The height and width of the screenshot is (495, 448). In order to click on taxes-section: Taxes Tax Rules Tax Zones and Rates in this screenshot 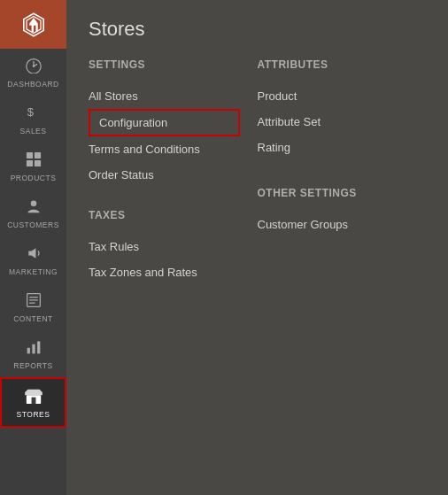, I will do `click(165, 247)`.